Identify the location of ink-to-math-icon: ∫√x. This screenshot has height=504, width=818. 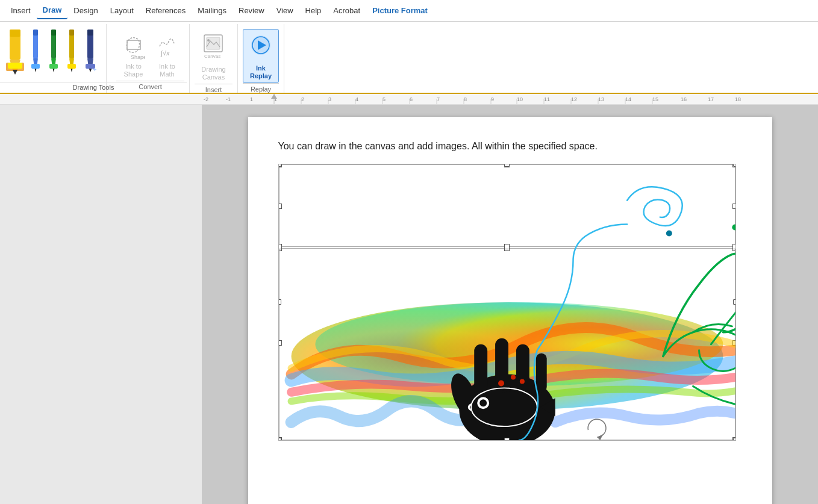
(167, 46).